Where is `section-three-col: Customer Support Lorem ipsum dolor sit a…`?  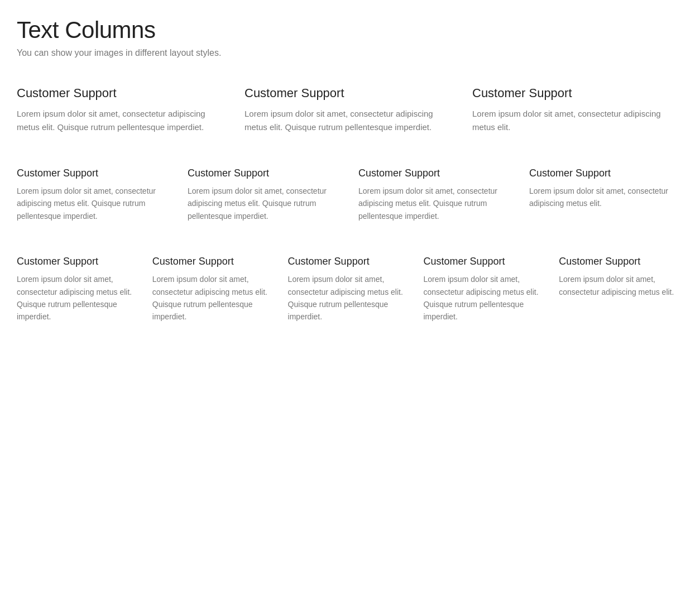 section-three-col: Customer Support Lorem ipsum dolor sit a… is located at coordinates (350, 110).